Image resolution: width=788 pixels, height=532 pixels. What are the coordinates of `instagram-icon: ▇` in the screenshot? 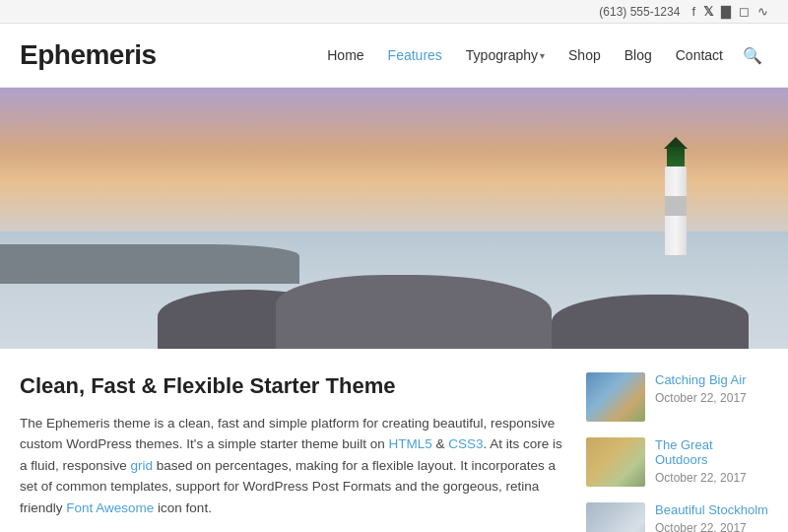 It's located at (726, 12).